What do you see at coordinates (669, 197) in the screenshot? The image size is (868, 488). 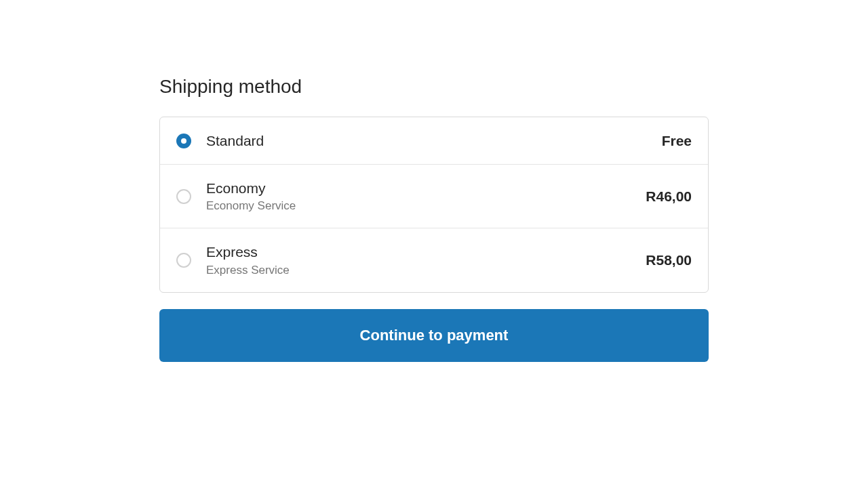 I see `option-price-economy: R46,00` at bounding box center [669, 197].